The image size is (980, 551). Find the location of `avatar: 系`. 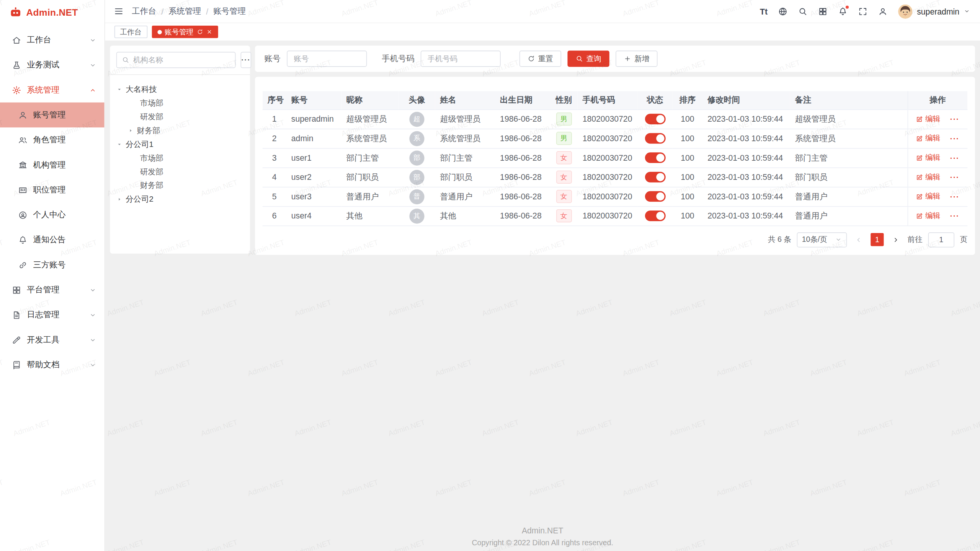

avatar: 系 is located at coordinates (416, 139).